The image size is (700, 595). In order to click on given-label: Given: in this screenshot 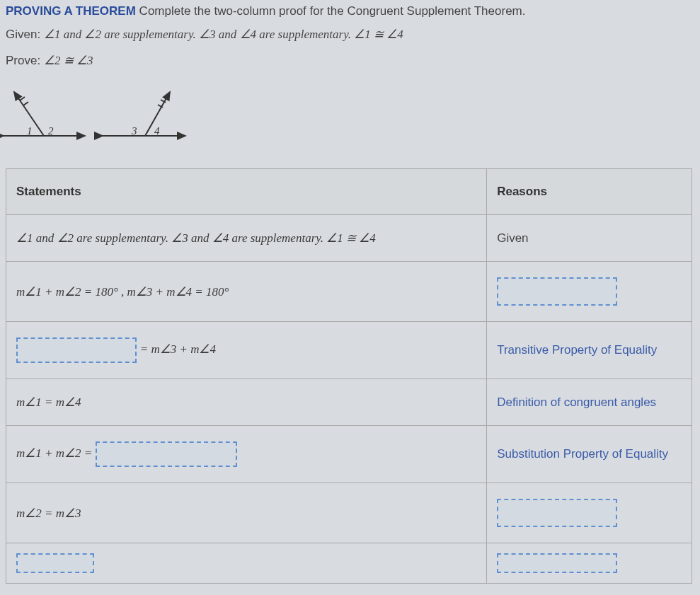, I will do `click(23, 34)`.